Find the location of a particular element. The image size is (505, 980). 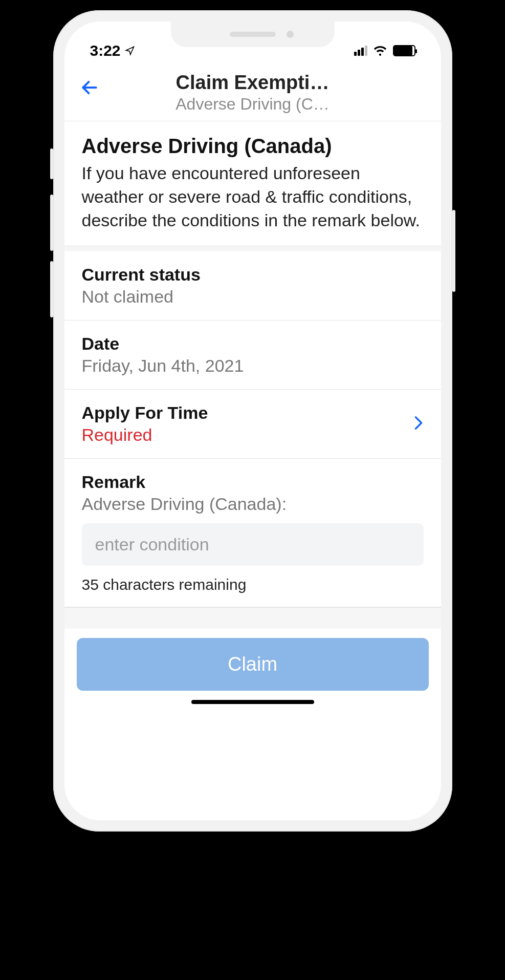

date-row: Date Friday, Jun 4th, 2021 is located at coordinates (253, 355).